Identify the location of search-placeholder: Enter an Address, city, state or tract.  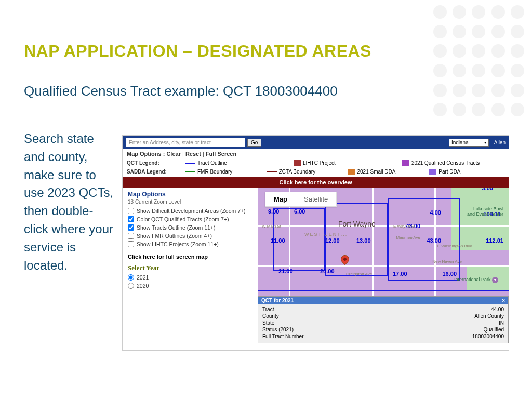
(170, 142).